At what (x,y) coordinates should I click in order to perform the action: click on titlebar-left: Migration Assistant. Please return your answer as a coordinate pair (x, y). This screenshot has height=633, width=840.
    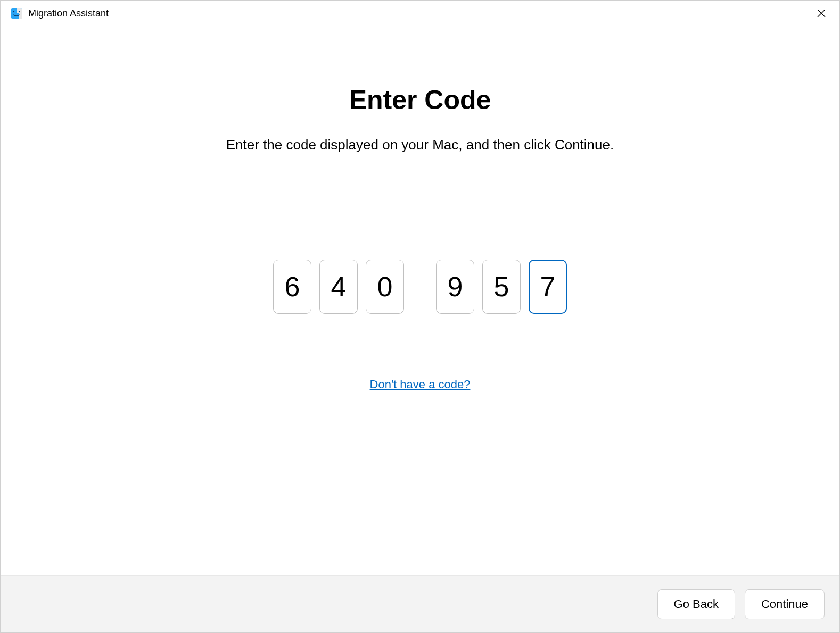
    Looking at the image, I should click on (60, 13).